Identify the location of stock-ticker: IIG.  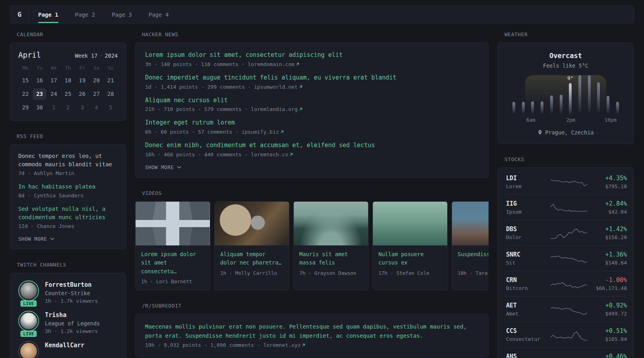
(528, 204).